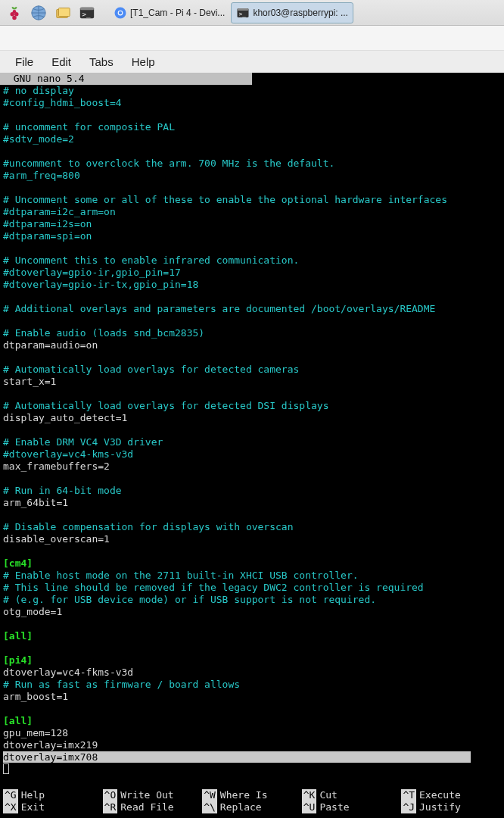  Describe the element at coordinates (110, 807) in the screenshot. I see `nano-help-key: ^R` at that location.